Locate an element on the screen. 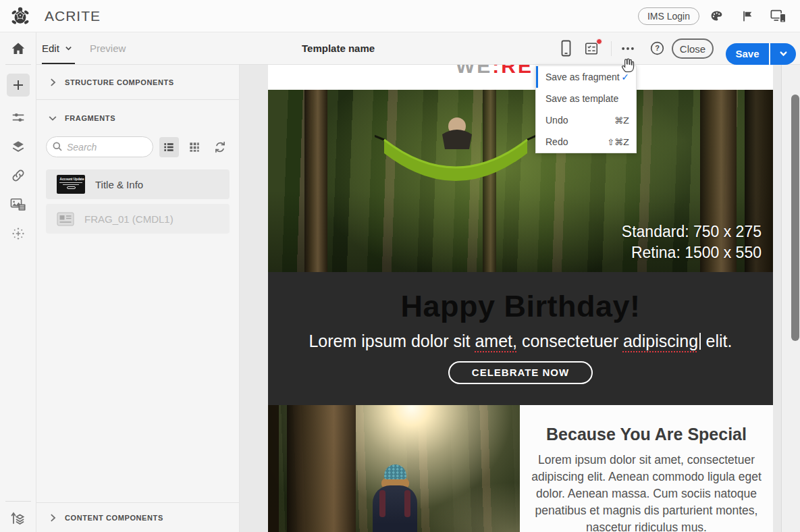 Image resolution: width=800 pixels, height=532 pixels. more-icon is located at coordinates (628, 49).